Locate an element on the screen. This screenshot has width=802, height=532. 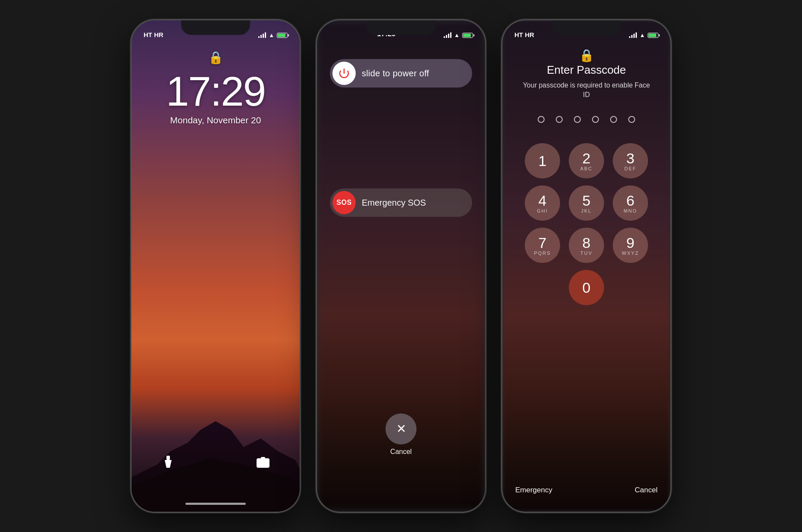
status-right-3: ▲ is located at coordinates (644, 35).